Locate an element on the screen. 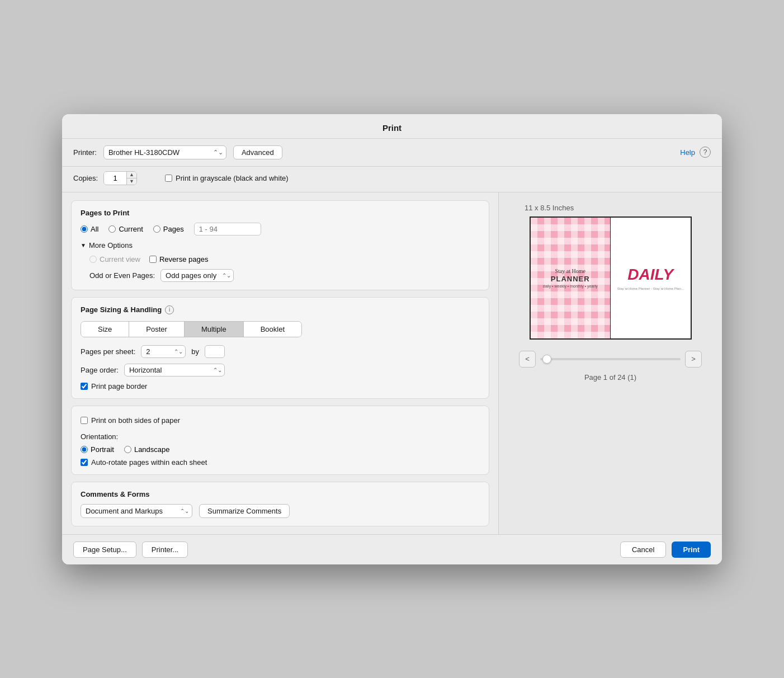 This screenshot has height=678, width=784. tab-size: Size is located at coordinates (105, 329).